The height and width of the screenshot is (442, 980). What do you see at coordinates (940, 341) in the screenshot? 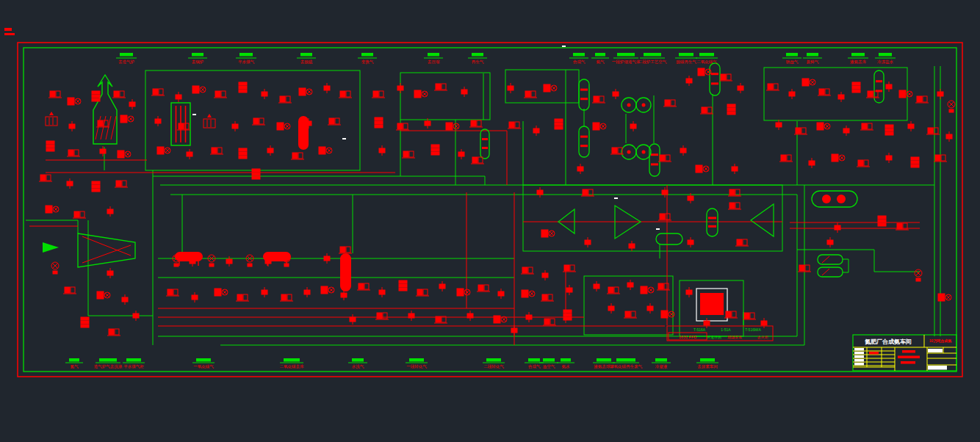
I see `drawing-code: 10万吨合成氨` at bounding box center [940, 341].